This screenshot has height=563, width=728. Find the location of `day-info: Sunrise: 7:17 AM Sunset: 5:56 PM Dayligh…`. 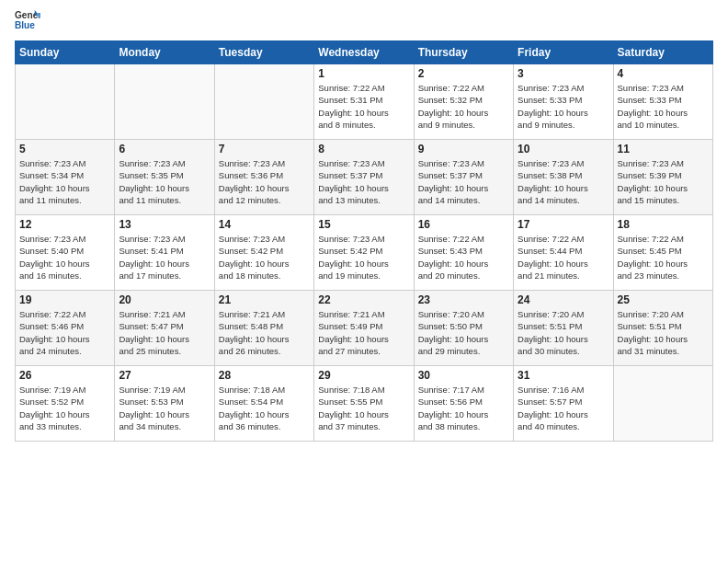

day-info: Sunrise: 7:17 AM Sunset: 5:56 PM Dayligh… is located at coordinates (463, 408).